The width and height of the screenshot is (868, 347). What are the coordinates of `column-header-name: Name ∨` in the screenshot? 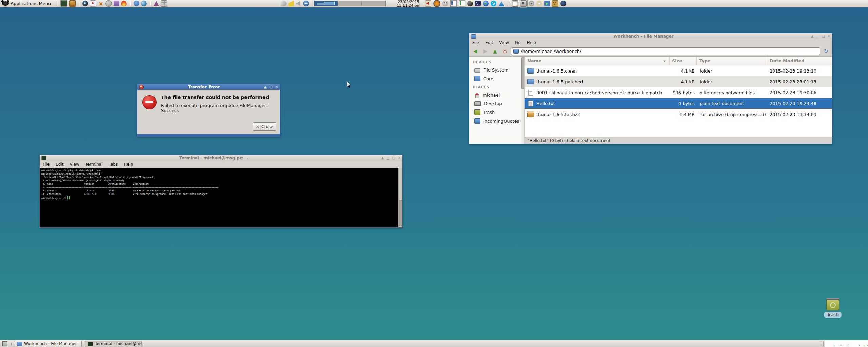 It's located at (597, 61).